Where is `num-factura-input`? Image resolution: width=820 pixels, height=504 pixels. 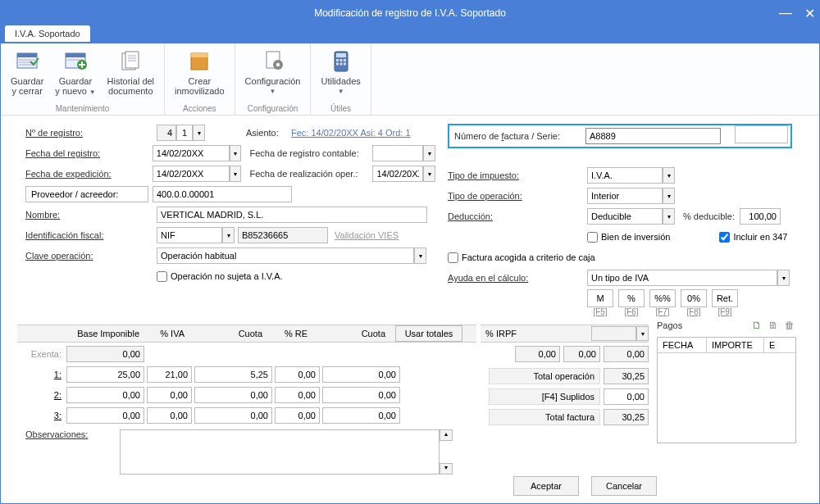 num-factura-input is located at coordinates (653, 136).